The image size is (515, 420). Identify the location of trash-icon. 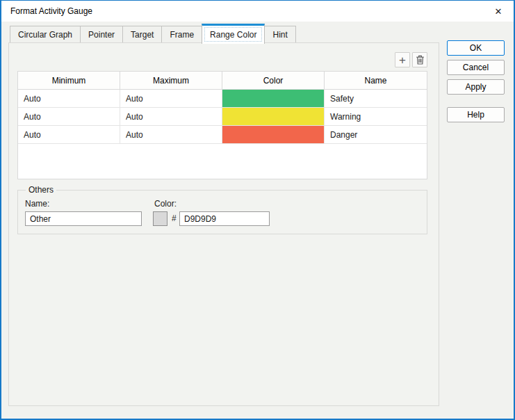
(420, 60).